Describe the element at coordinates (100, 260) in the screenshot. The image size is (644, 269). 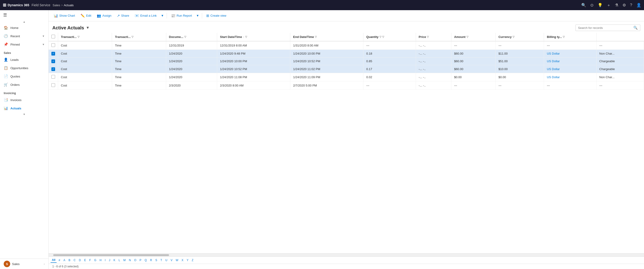
I see `alpha-item-h: H` at that location.